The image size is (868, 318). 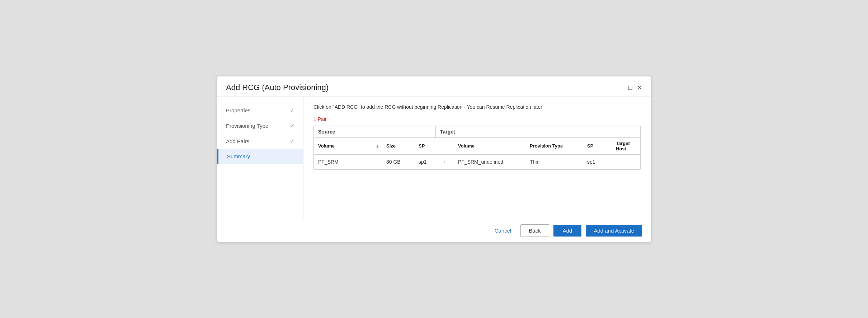 I want to click on cell-volume-src: PF_SRM, so click(x=343, y=162).